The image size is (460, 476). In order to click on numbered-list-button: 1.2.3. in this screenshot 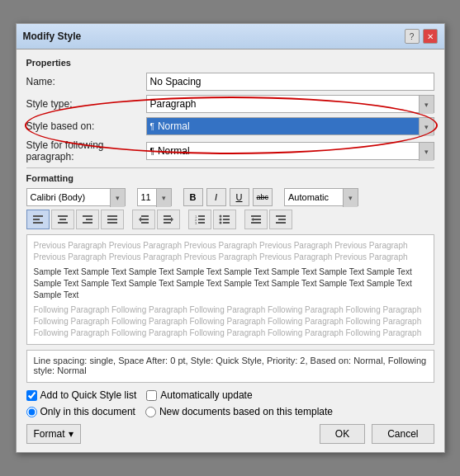, I will do `click(200, 219)`.